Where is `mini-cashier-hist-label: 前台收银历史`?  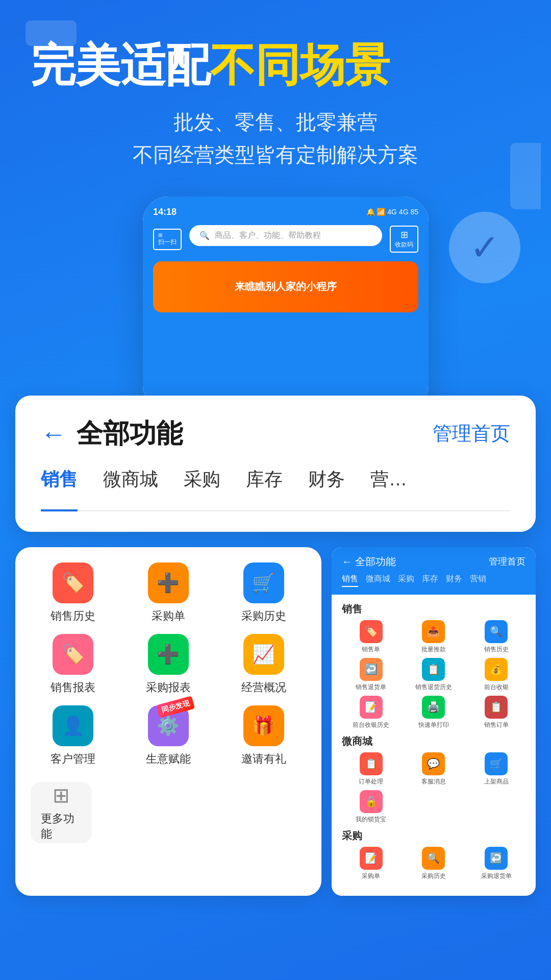
mini-cashier-hist-label: 前台收银历史 is located at coordinates (371, 725).